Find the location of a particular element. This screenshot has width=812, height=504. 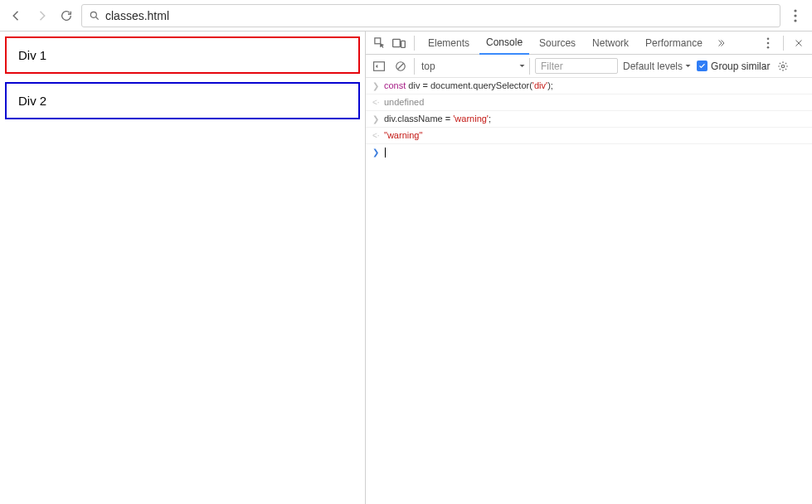

console-prompt: ❯ is located at coordinates (589, 153).